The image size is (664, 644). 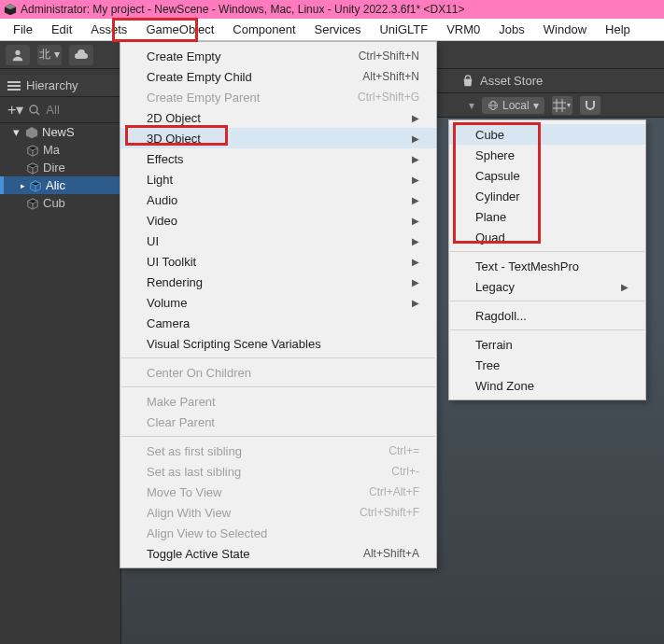 I want to click on menu-2d-object: 2D Object▶, so click(x=278, y=118).